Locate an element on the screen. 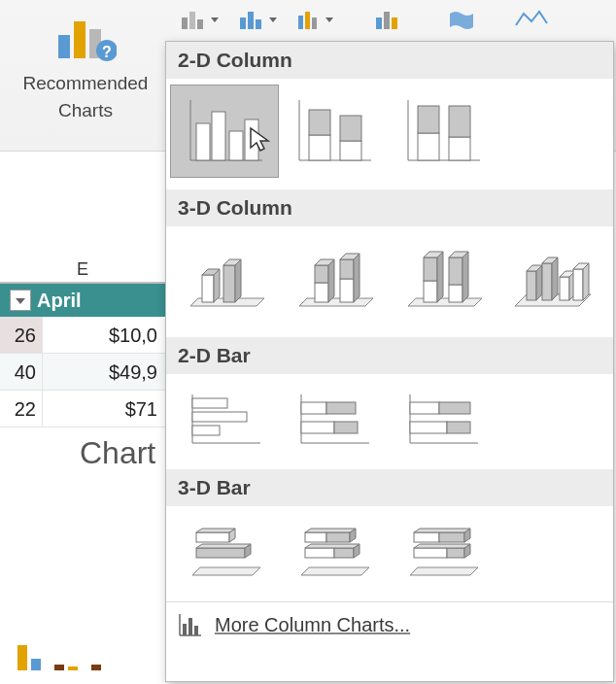  3d-100-stacked-column-option is located at coordinates (442, 279).